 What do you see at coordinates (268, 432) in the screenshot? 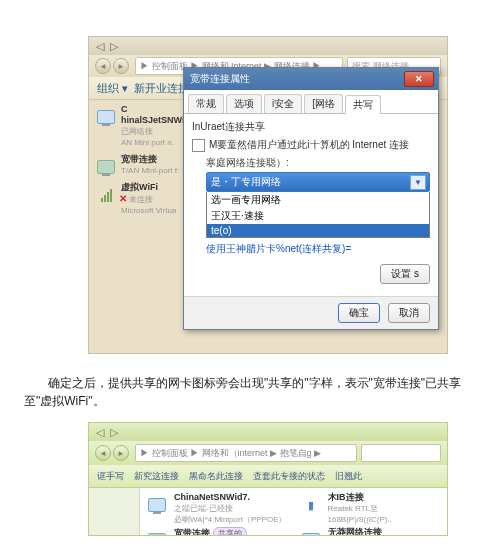
I see `window-titlebar-bottom: ◁▷` at bounding box center [268, 432].